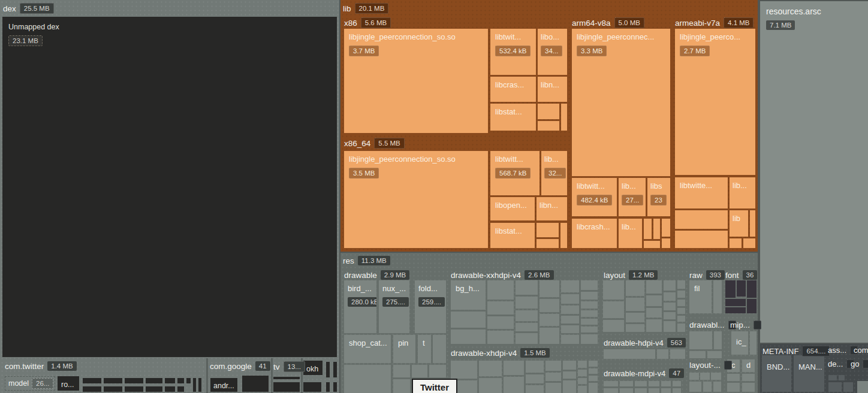 The height and width of the screenshot is (393, 868). What do you see at coordinates (777, 374) in the screenshot?
I see `tile-bnd: BND...` at bounding box center [777, 374].